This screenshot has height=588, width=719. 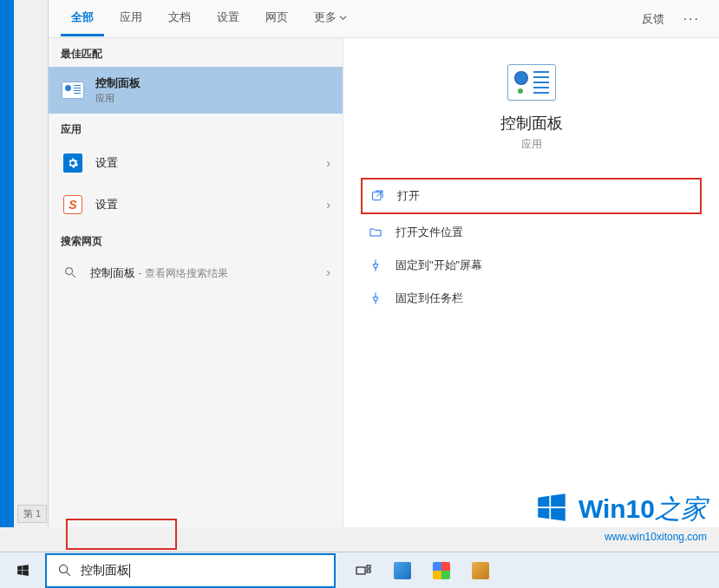 What do you see at coordinates (653, 19) in the screenshot?
I see `feedback-link: 反馈` at bounding box center [653, 19].